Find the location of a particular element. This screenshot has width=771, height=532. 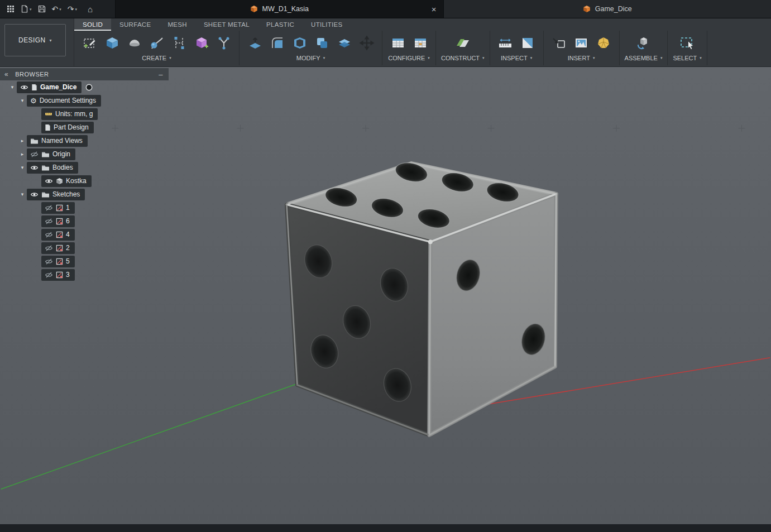

browser-item-label: Named Views is located at coordinates (62, 141).